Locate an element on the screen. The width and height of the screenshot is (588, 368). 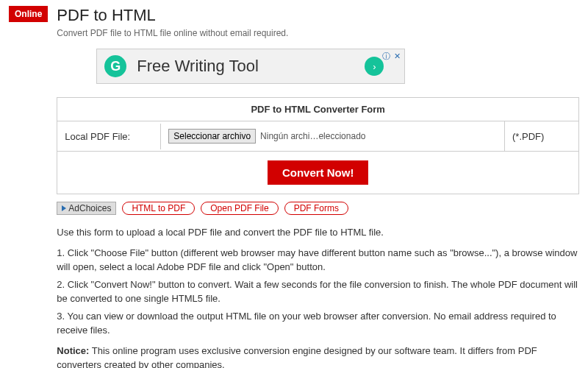
instruction-3: 3. You can view or download the output H… is located at coordinates (318, 324).